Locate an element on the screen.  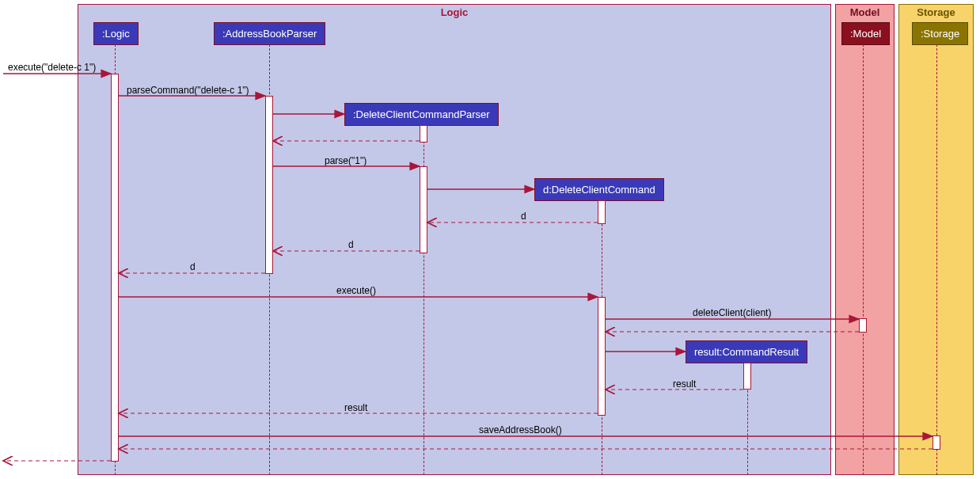
partition-storage-title: Storage is located at coordinates (936, 13).